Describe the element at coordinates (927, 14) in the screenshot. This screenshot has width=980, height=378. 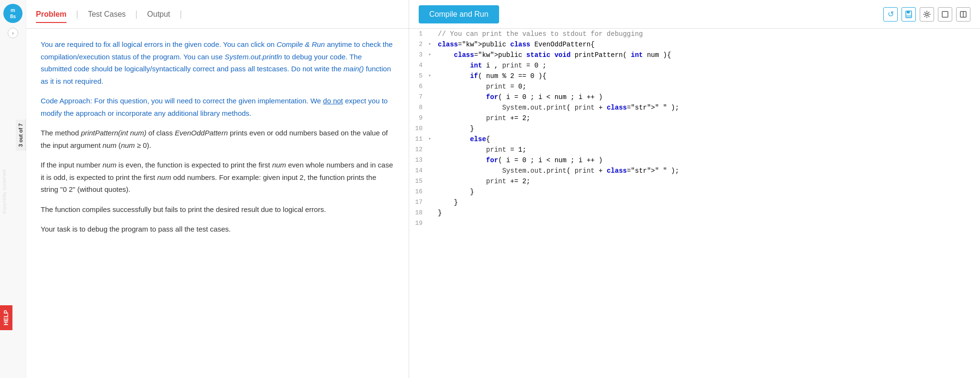
I see `settings-icon-button` at that location.